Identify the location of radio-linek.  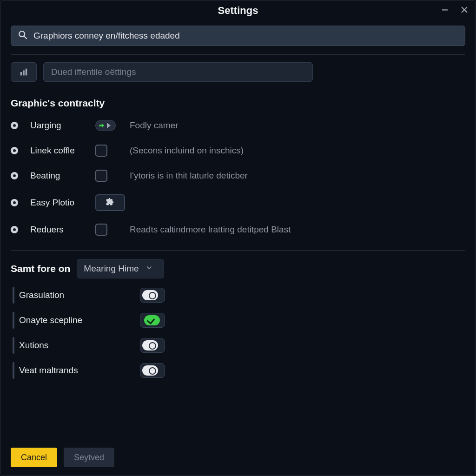
(14, 151).